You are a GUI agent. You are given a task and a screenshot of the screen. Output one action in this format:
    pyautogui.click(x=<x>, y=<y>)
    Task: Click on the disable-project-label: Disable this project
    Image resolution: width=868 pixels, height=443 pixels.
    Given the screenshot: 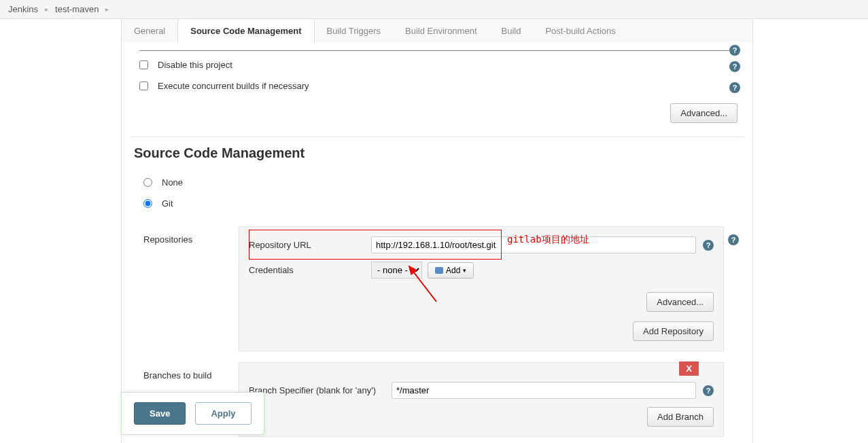 What is the action you would take?
    pyautogui.click(x=195, y=65)
    